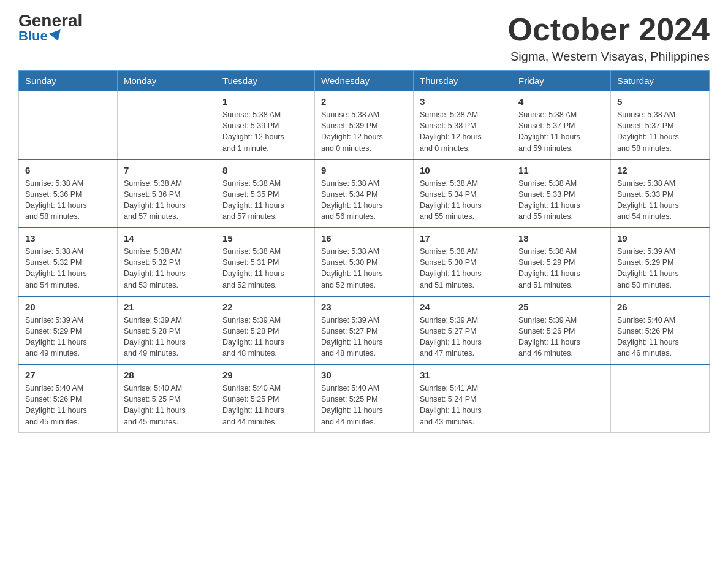 This screenshot has width=728, height=563. What do you see at coordinates (364, 81) in the screenshot?
I see `calendar-header-row: SundayMondayTuesdayWednesdayThursdayFrid…` at bounding box center [364, 81].